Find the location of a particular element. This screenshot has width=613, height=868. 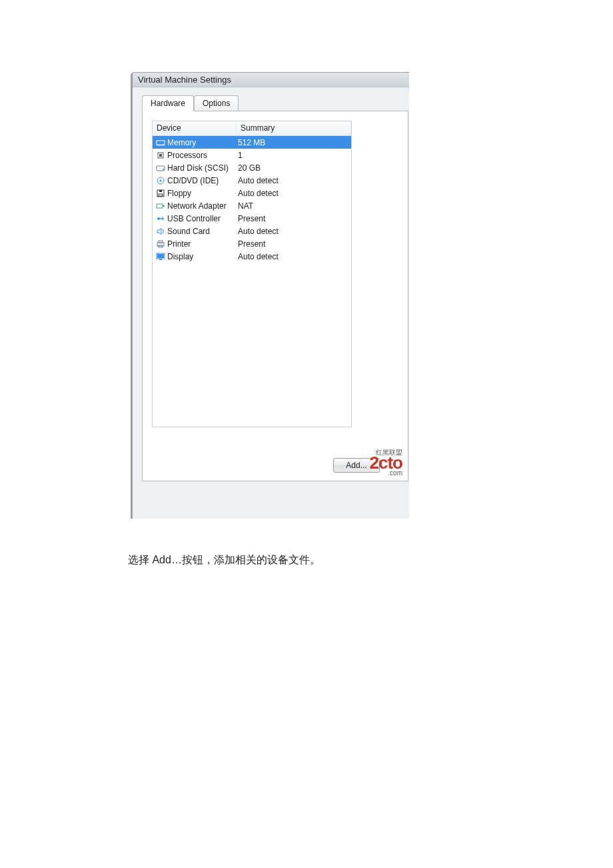

window-title-bar: Virtual Machine Settings is located at coordinates (271, 80).